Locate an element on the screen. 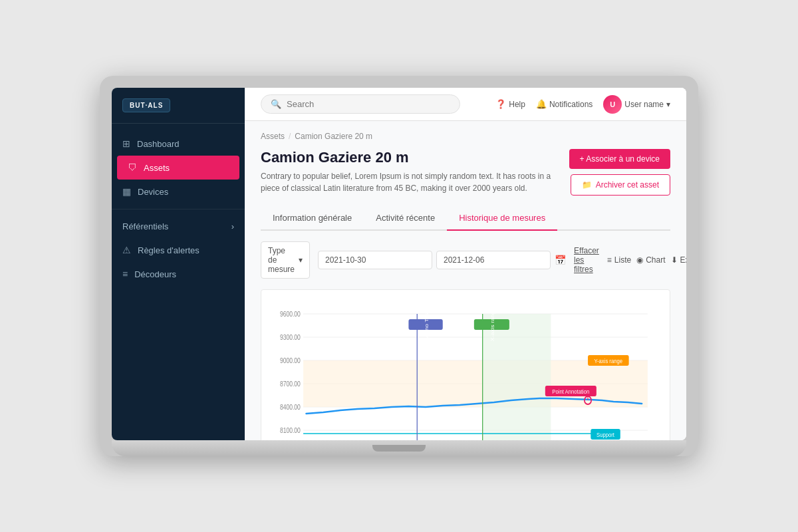 This screenshot has width=798, height=532. search-icon: 🔍 is located at coordinates (276, 104).